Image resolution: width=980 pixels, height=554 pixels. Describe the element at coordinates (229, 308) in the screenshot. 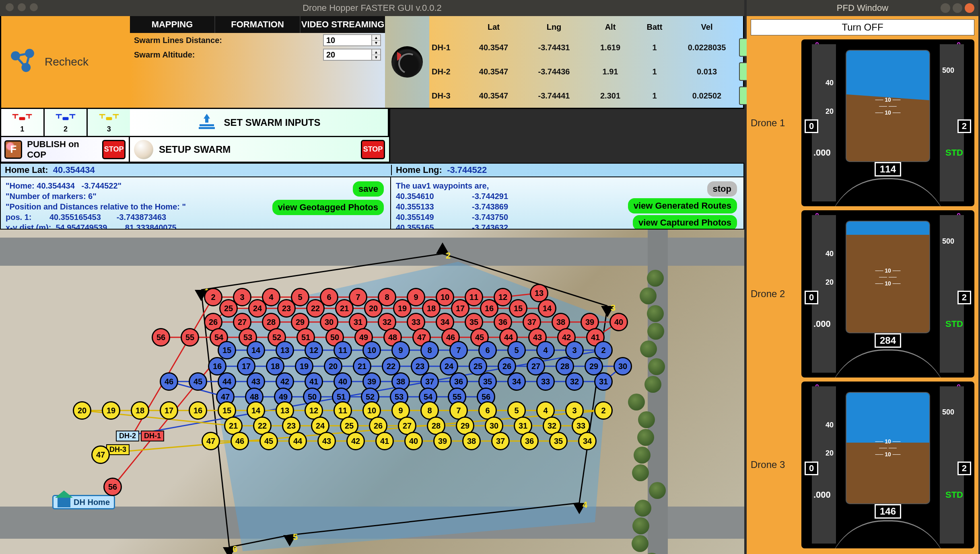

I see `waypoint-r-25: 25` at that location.